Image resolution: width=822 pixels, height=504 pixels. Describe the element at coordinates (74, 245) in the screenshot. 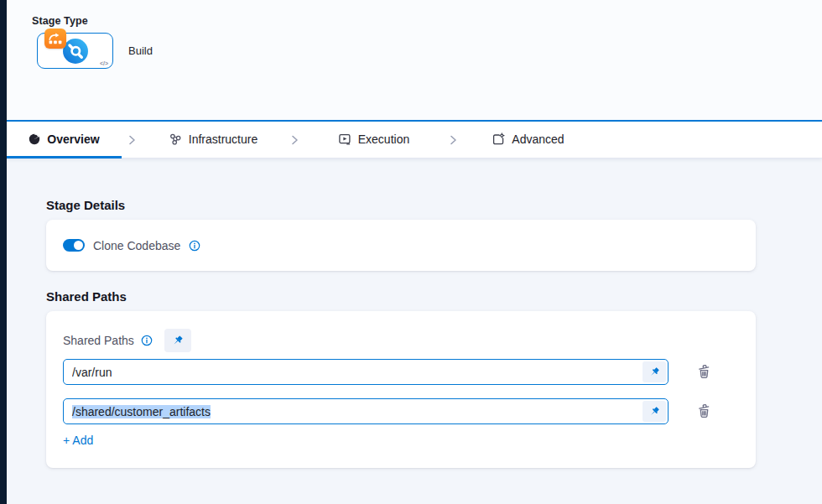

I see `clone-codebase-toggle` at that location.